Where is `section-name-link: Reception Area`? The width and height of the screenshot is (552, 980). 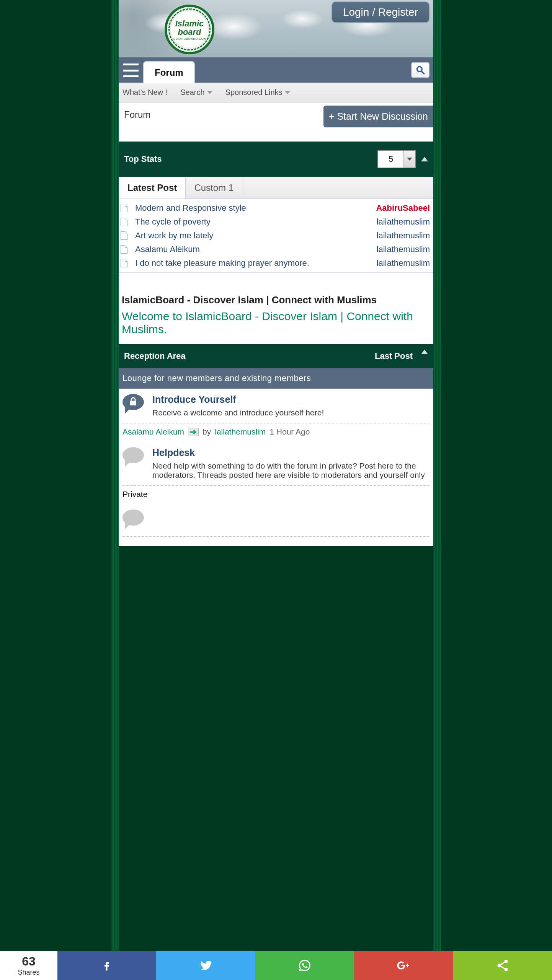 section-name-link: Reception Area is located at coordinates (155, 356).